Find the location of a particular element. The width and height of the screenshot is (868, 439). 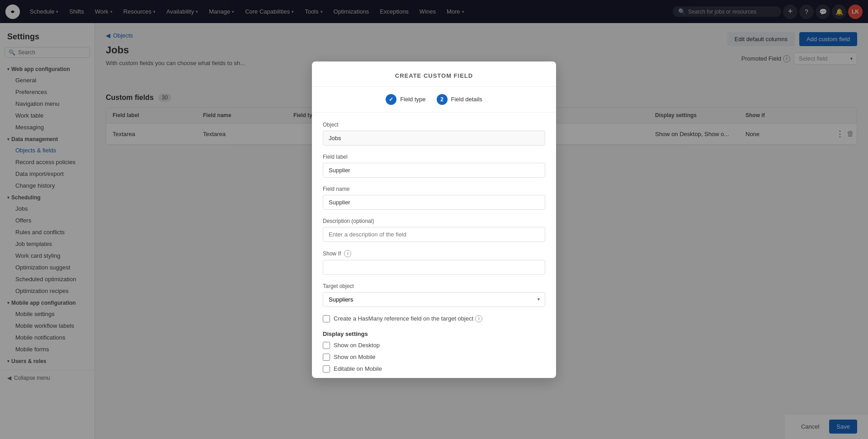

show-mobile-label: Show on Mobile is located at coordinates (354, 357).